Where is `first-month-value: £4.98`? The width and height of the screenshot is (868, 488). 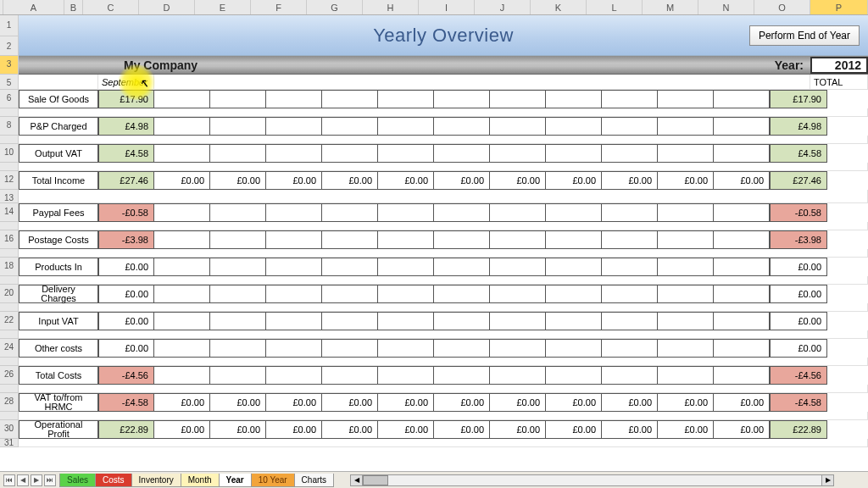
first-month-value: £4.98 is located at coordinates (126, 126).